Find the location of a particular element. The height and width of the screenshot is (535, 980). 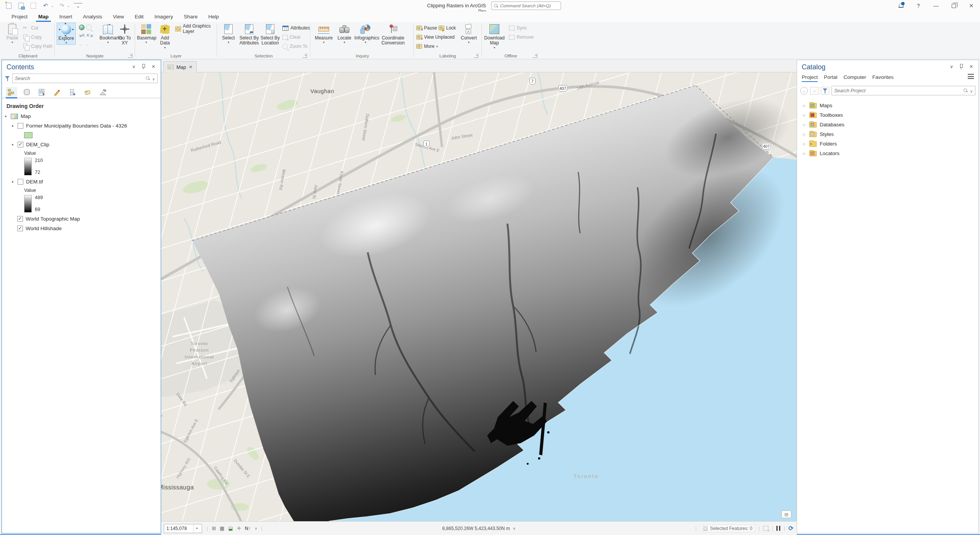

dem-tif-gradient-swatch is located at coordinates (28, 204).